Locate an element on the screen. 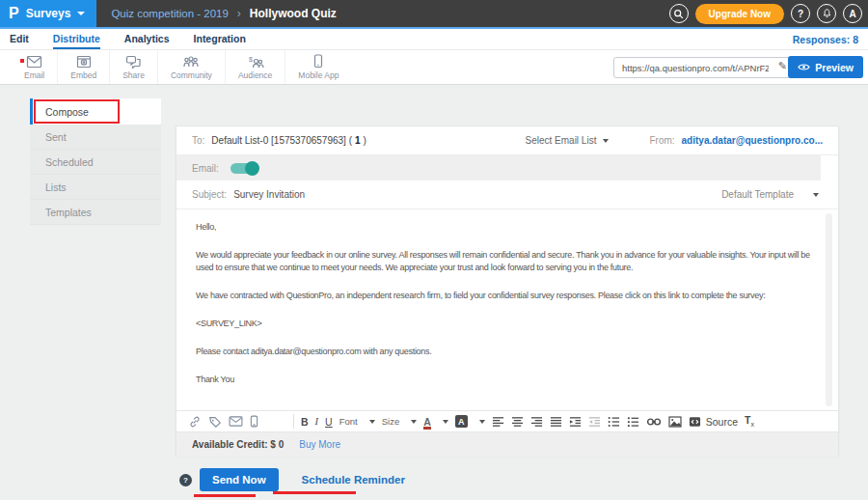 The image size is (868, 500). send-now-button: Send Now is located at coordinates (239, 480).